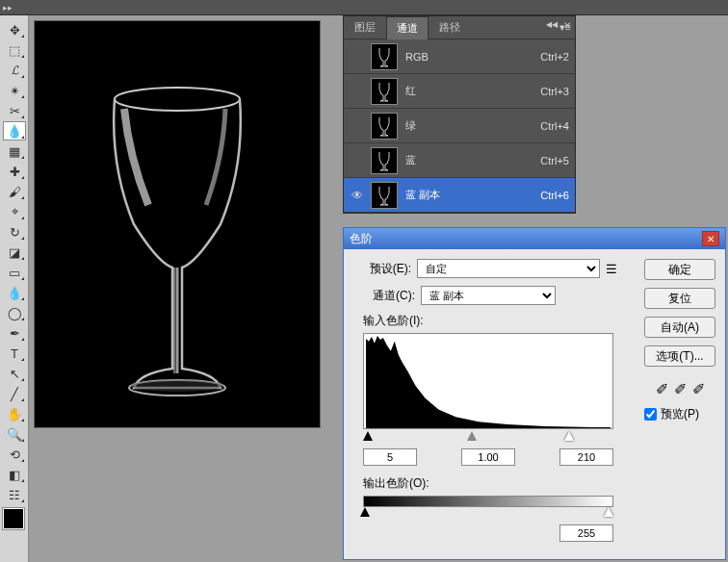 This screenshot has height=562, width=728. I want to click on channel-name: 红, so click(473, 90).